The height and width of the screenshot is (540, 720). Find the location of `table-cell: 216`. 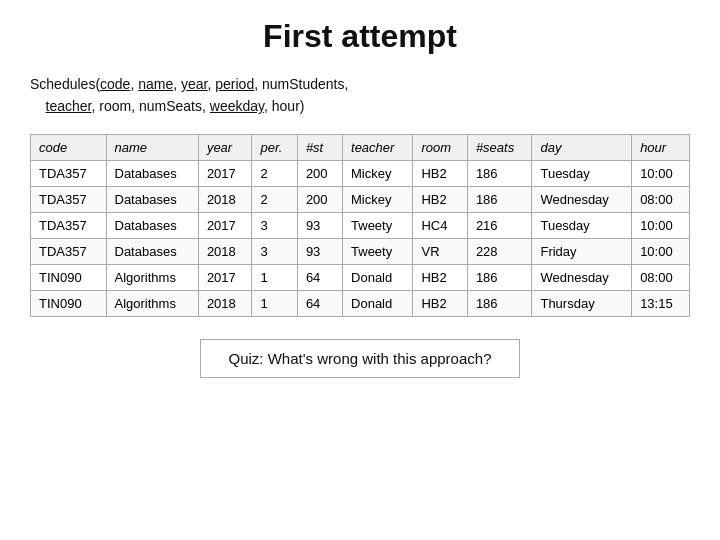

table-cell: 216 is located at coordinates (500, 225).